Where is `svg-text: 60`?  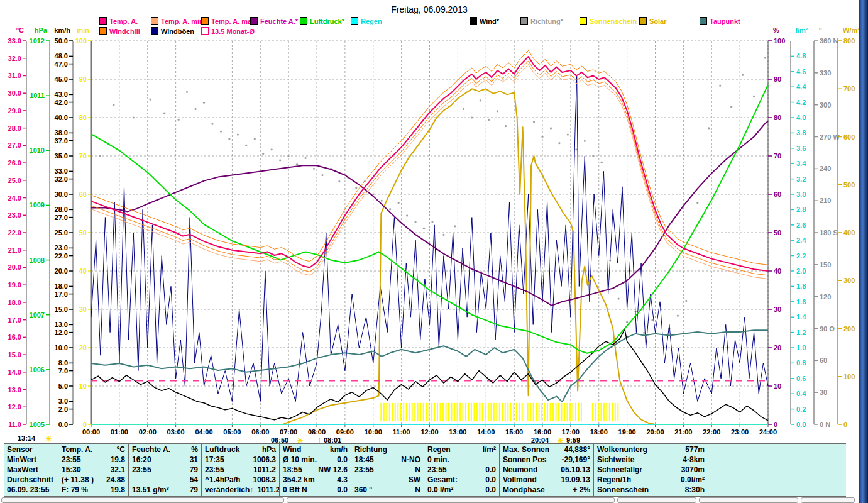 svg-text: 60 is located at coordinates (777, 194).